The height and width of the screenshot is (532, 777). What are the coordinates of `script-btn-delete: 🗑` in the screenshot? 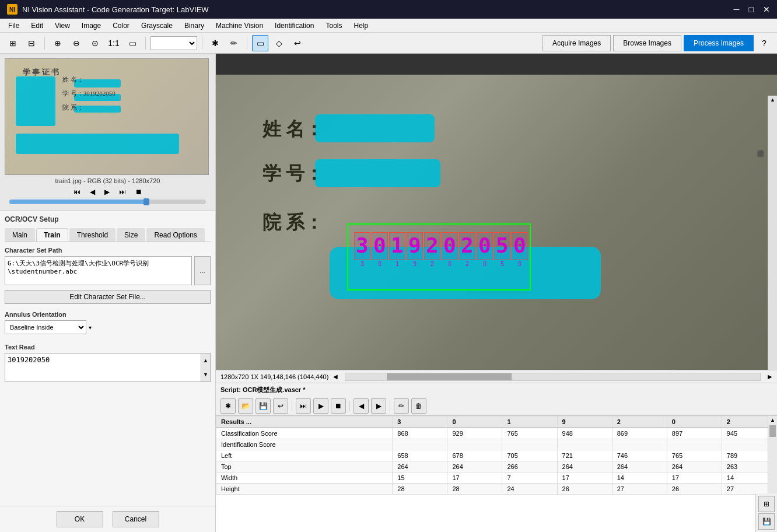 It's located at (419, 406).